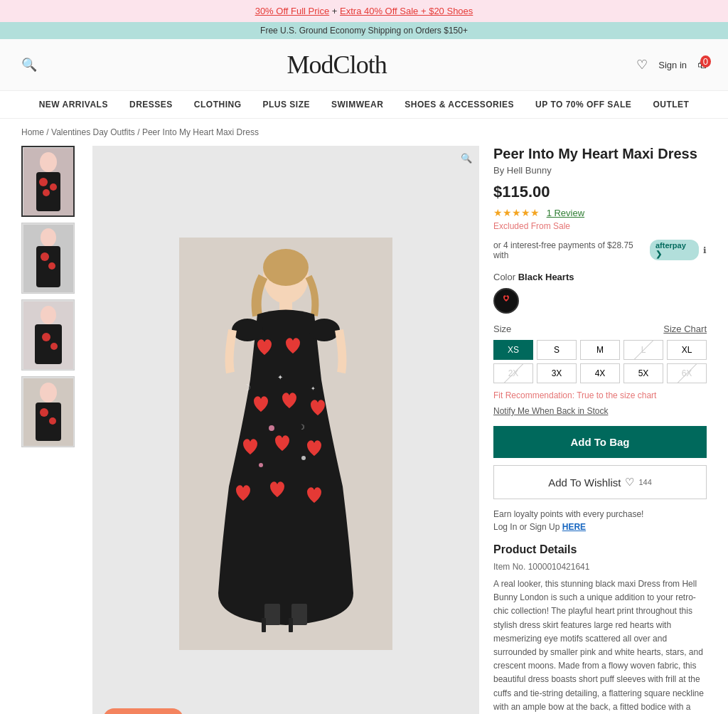 Image resolution: width=728 pixels, height=714 pixels. Describe the element at coordinates (600, 192) in the screenshot. I see `product-price: $115.00` at that location.